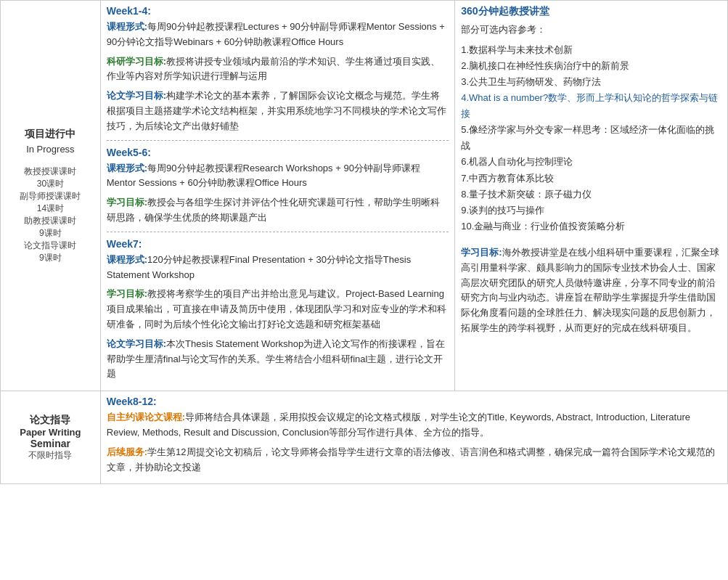 The image size is (728, 580). I want to click on week14-research-goal: 科研学习目标:教授将讲授专业领域内最前沿的学术知识、学生将通过项目实践、作业等内…, so click(277, 70).